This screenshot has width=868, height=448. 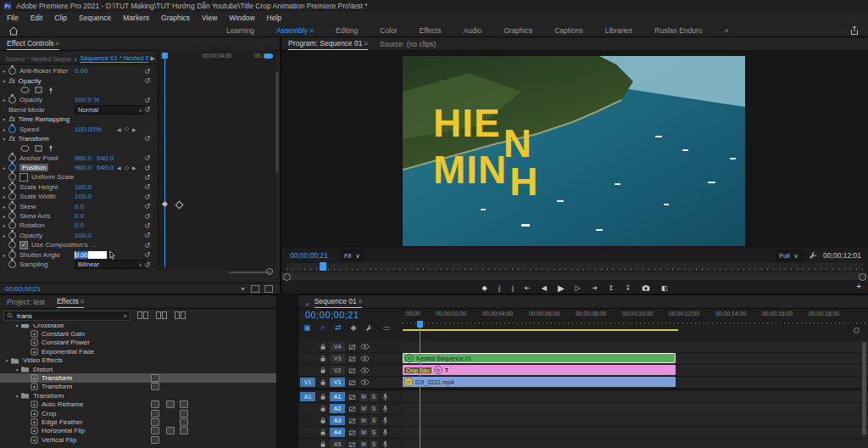 I want to click on mic-icon, so click(x=385, y=421).